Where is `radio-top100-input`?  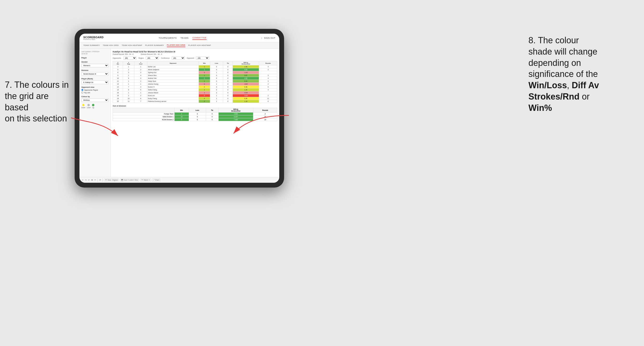 radio-top100-input is located at coordinates (82, 93).